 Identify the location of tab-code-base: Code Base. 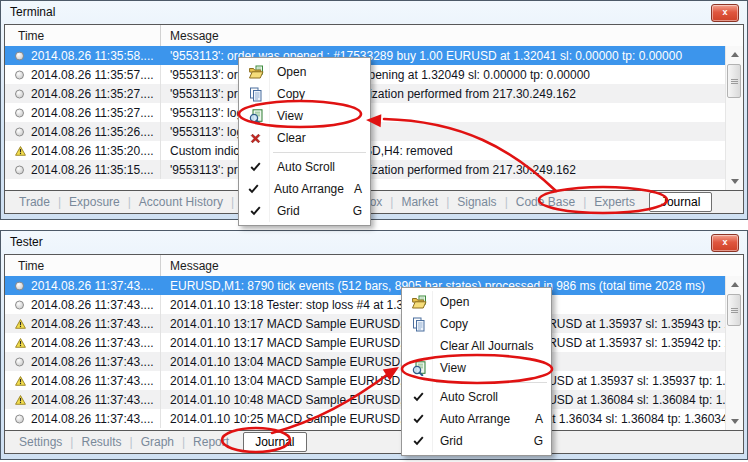
(546, 202).